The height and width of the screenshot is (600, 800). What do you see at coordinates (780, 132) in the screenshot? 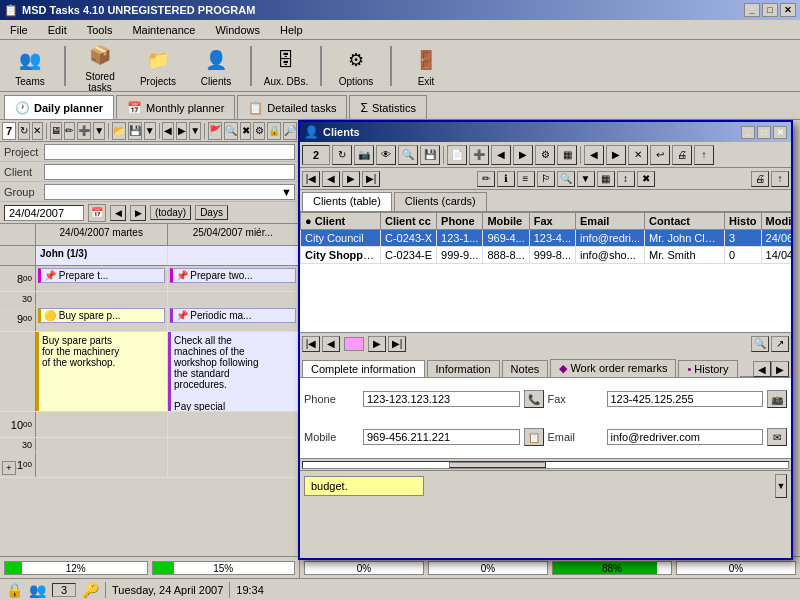
I see `modal-close: ✕` at bounding box center [780, 132].